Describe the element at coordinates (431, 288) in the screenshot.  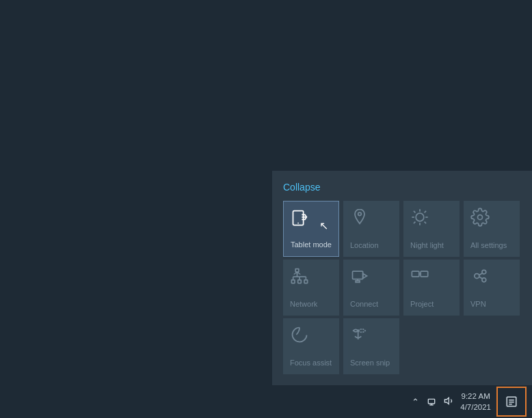
I see `tile-project: Project` at that location.